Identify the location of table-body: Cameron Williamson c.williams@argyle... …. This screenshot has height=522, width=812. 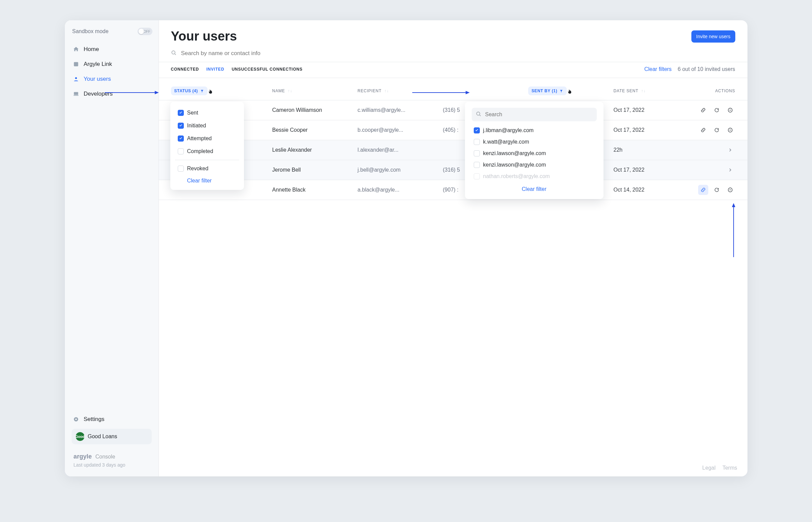
(453, 150).